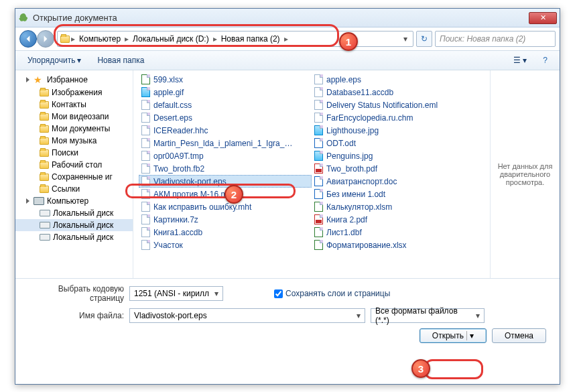 This screenshot has width=579, height=392. Describe the element at coordinates (398, 245) in the screenshot. I see `file-item: Форматирование.xlsx` at that location.